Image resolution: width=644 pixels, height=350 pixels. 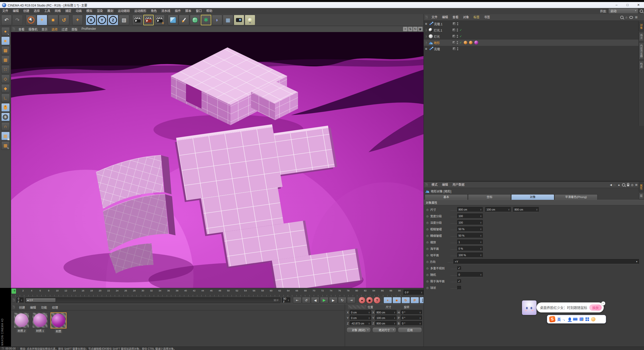 What do you see at coordinates (64, 29) in the screenshot?
I see `viewport-menu-4: 过滤` at bounding box center [64, 29].